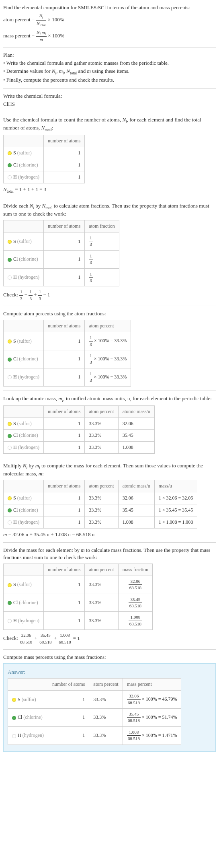  Describe the element at coordinates (109, 8) in the screenshot. I see `intro-text: Find the elemental composition for SMILE…` at that location.